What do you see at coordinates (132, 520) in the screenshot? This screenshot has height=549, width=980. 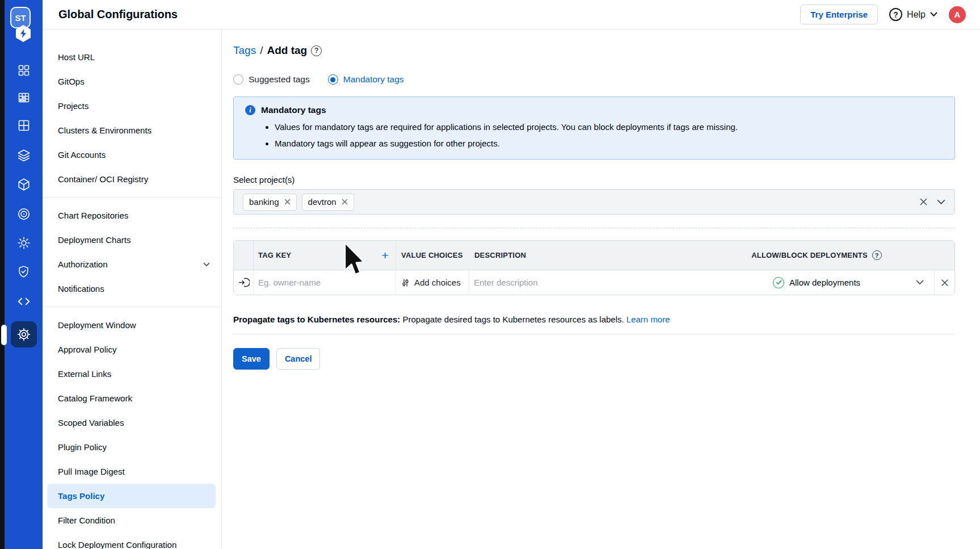 I see `sidebar-item-filter-condition: Filter Condition` at bounding box center [132, 520].